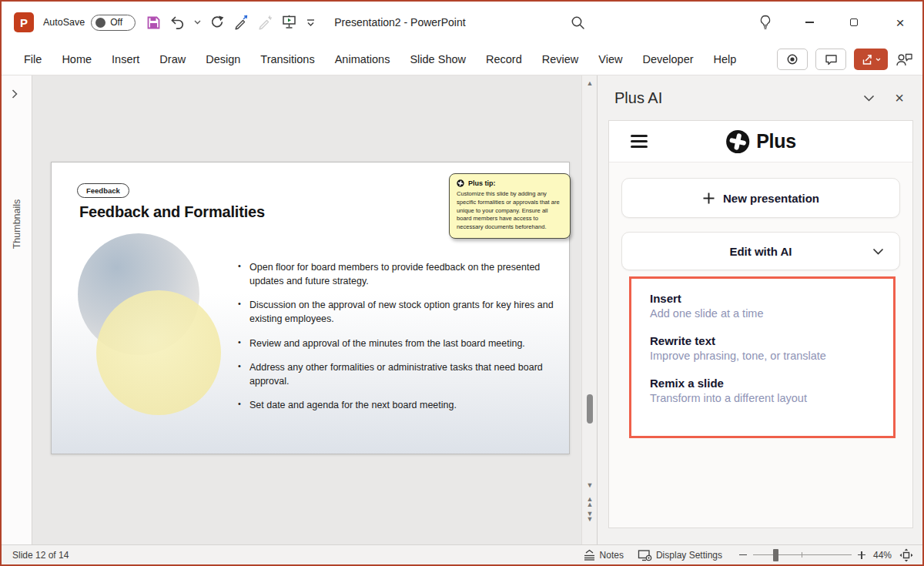 The image size is (924, 566). Describe the element at coordinates (906, 555) in the screenshot. I see `fit-slide-button` at that location.